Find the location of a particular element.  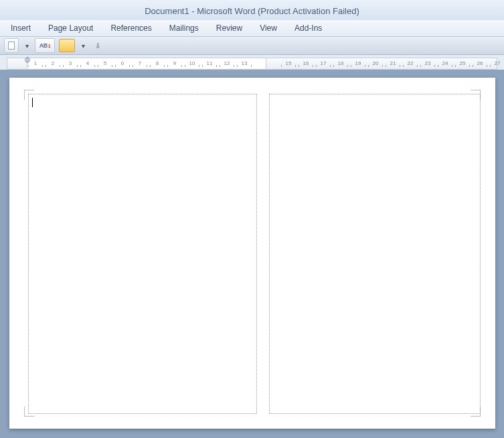

ruler-tick: 11 is located at coordinates (209, 63).